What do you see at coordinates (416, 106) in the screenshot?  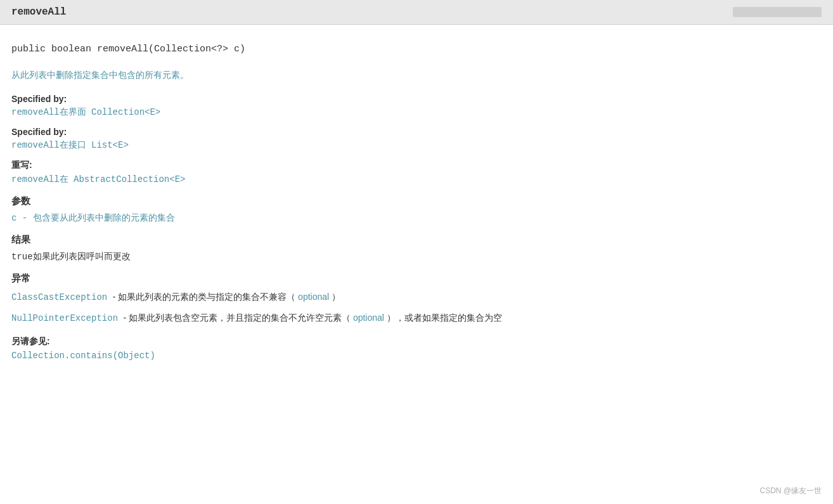 I see `specified-by-1-section: Specified by: removeAll在界面 Collection<E>` at bounding box center [416, 106].